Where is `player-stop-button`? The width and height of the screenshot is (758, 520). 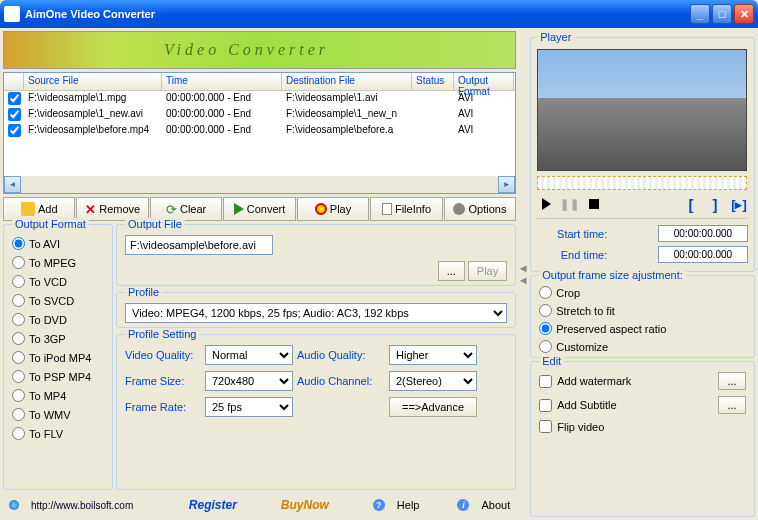
player-stop-button is located at coordinates (594, 204).